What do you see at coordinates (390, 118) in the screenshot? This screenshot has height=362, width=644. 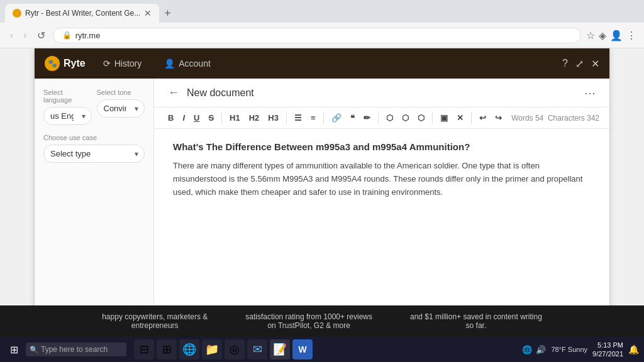 I see `align-left-button: ⬡` at bounding box center [390, 118].